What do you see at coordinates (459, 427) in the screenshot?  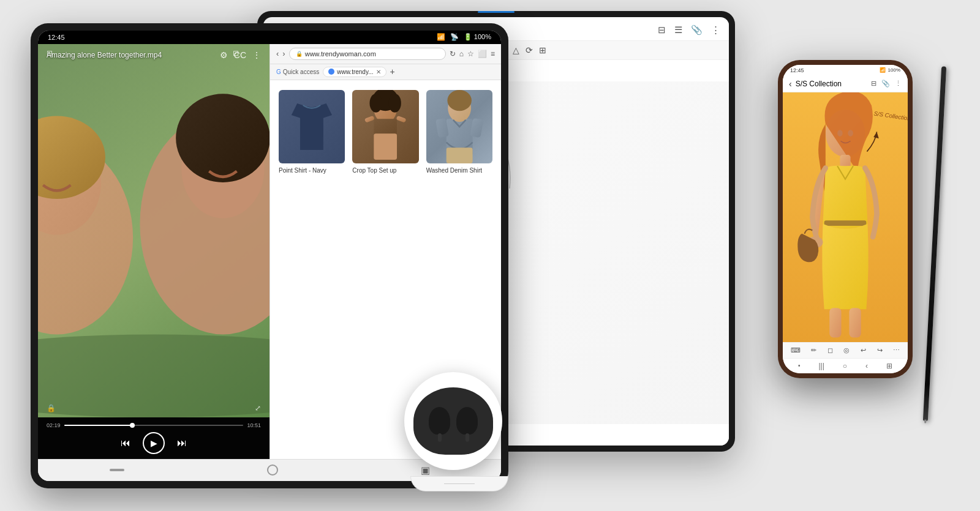 I see `earbuds` at bounding box center [459, 427].